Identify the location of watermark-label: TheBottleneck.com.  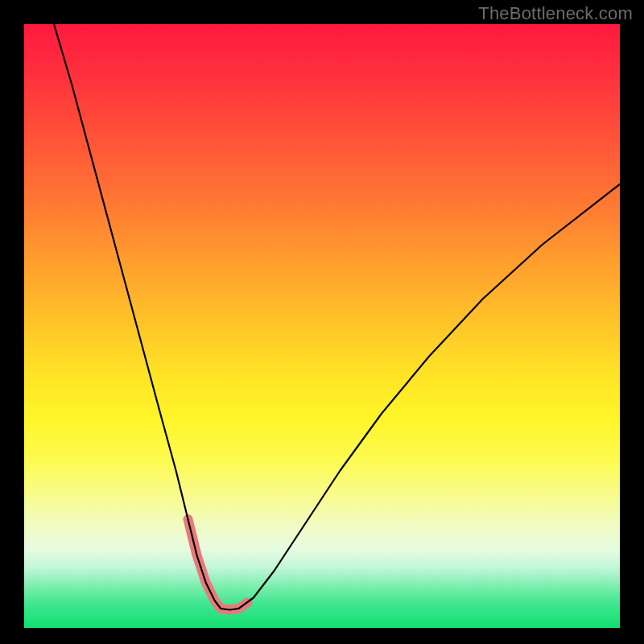
(555, 14).